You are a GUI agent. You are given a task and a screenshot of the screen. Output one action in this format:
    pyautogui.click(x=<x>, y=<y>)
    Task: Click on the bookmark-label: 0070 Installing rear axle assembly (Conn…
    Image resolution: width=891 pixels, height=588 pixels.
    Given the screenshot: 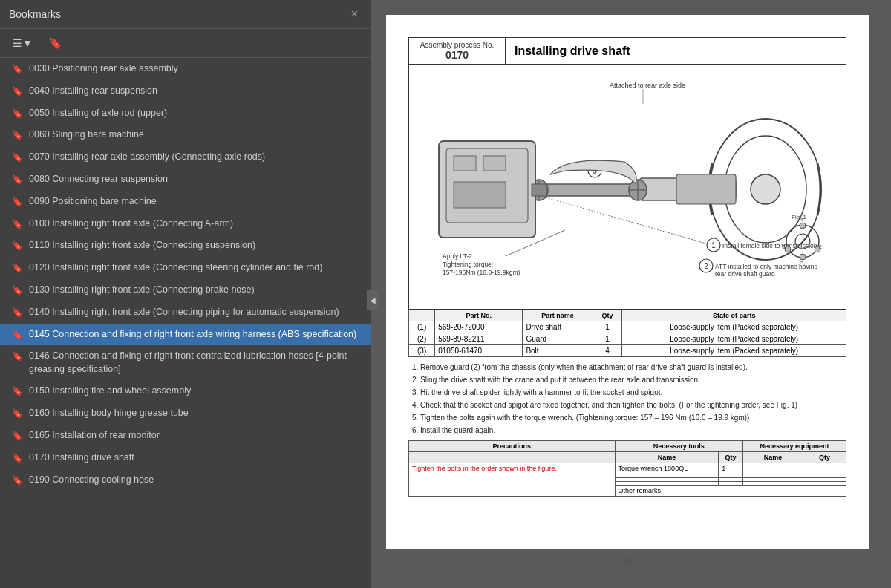 What is the action you would take?
    pyautogui.click(x=196, y=157)
    